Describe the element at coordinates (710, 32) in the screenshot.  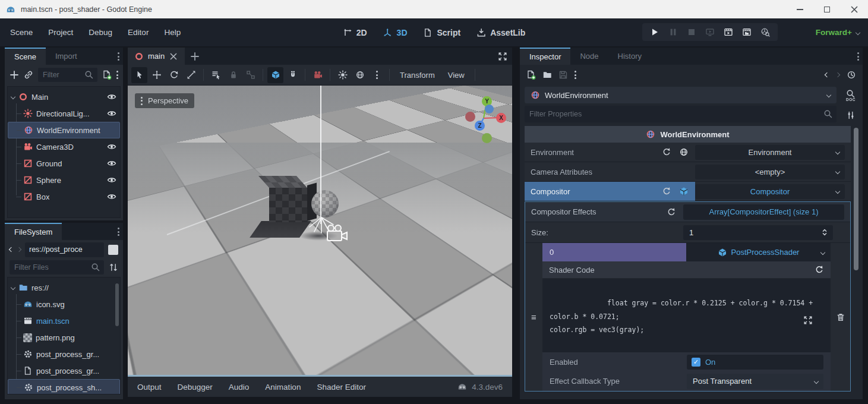
I see `remote-debug-button` at that location.